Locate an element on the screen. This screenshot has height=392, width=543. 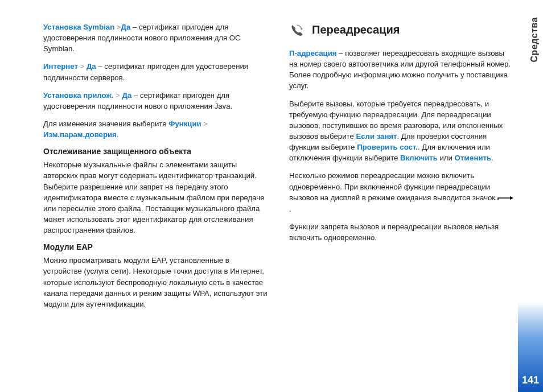
forward-indicator-icon is located at coordinates (506, 198).